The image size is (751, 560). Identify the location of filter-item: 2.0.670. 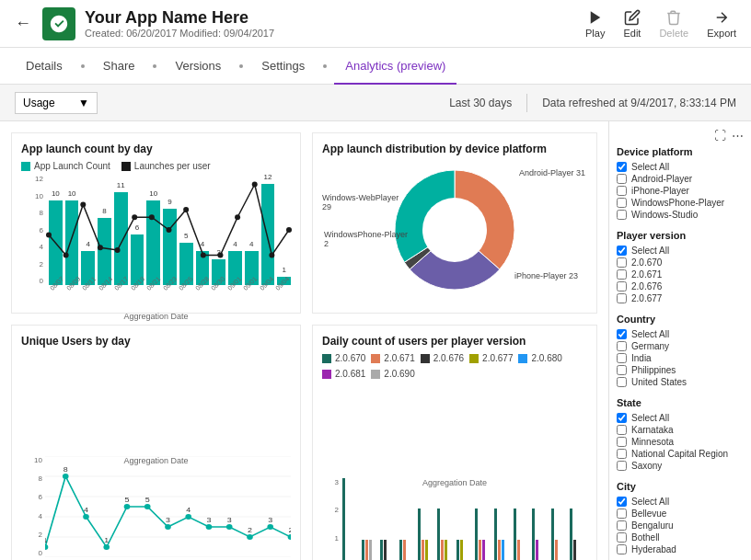
(680, 263).